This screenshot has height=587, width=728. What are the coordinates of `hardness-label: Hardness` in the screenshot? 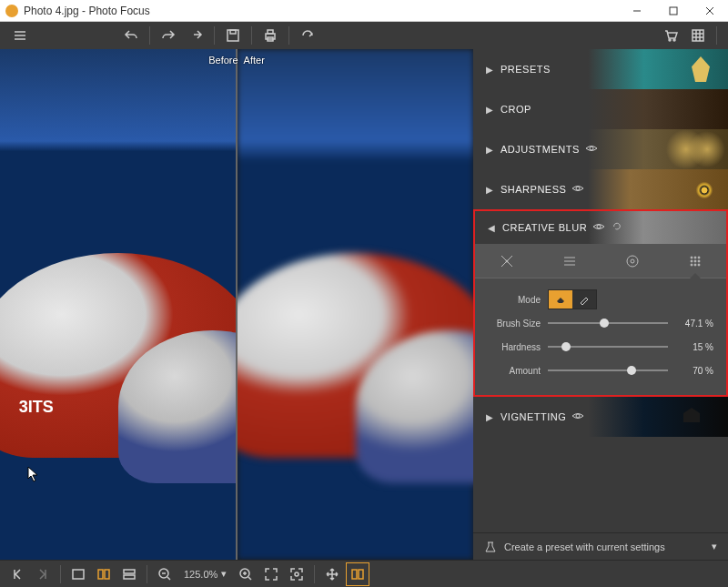 It's located at (514, 348).